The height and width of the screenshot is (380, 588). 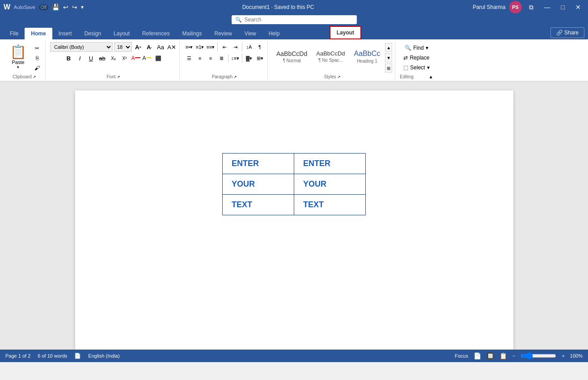 I want to click on align-right-button: ≡, so click(x=211, y=58).